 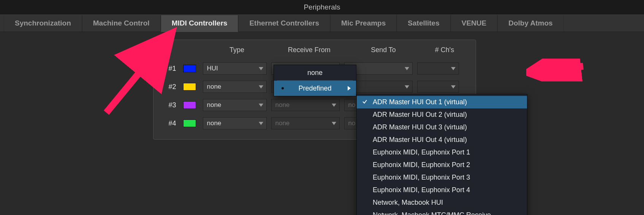 I want to click on submenu-item: Euphonix MIDI, Euphonix Port 3, so click(x=442, y=177).